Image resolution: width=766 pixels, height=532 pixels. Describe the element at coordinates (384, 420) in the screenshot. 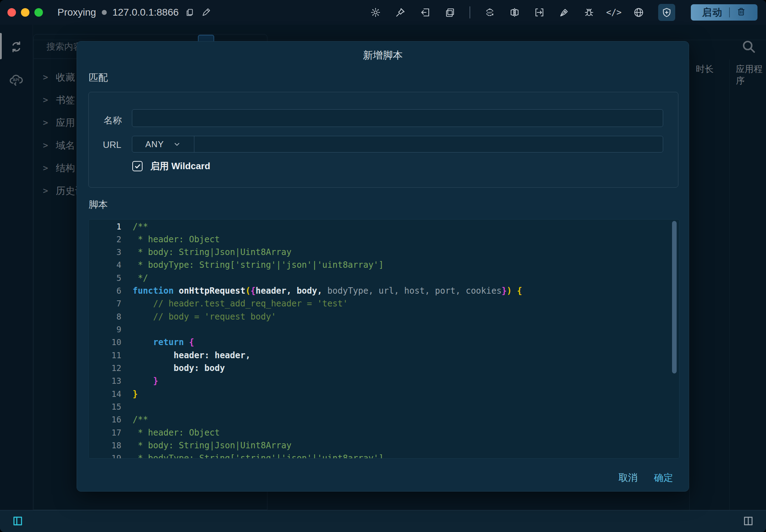

I see `code-line: 16/**` at that location.